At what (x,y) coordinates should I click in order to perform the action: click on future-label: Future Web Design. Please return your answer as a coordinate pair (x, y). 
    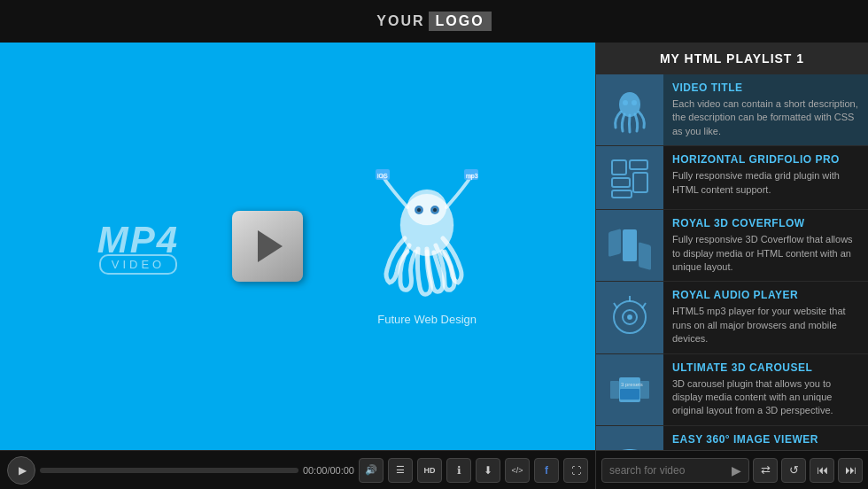
    Looking at the image, I should click on (427, 319).